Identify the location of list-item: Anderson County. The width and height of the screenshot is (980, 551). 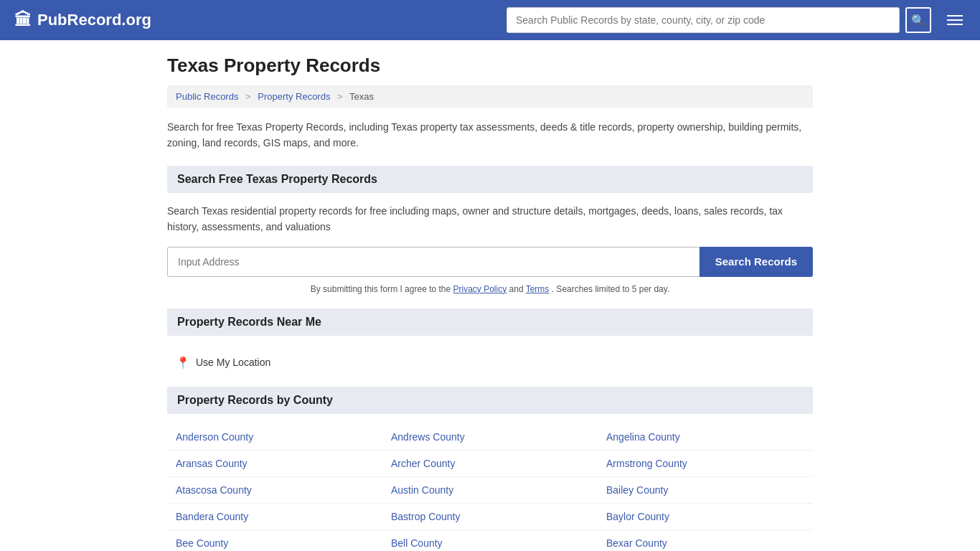
(275, 438).